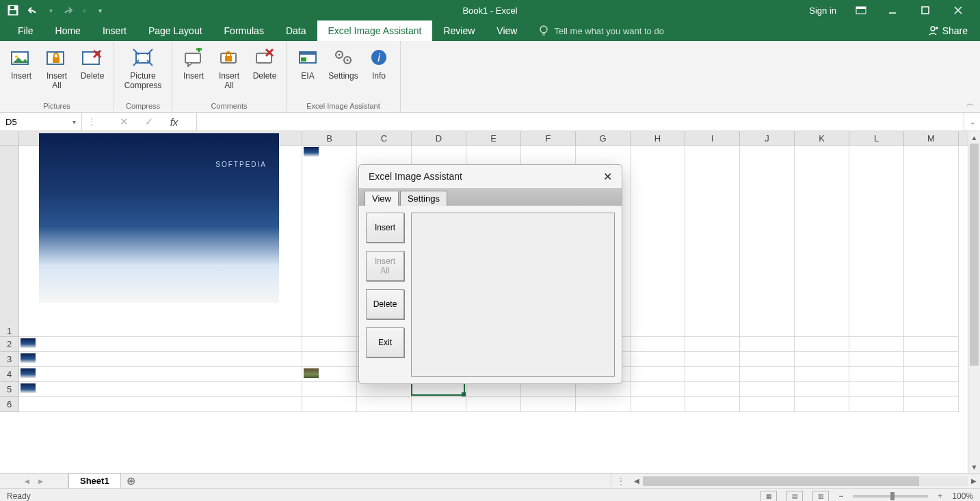 The image size is (980, 501). What do you see at coordinates (143, 71) in the screenshot?
I see `picture-compress-button: Picture Compress` at bounding box center [143, 71].